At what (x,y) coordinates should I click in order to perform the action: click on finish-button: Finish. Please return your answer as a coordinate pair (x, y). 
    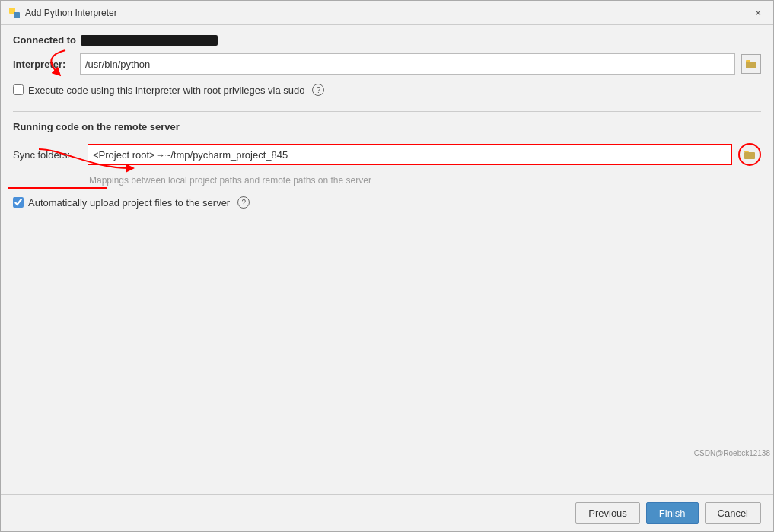
    Looking at the image, I should click on (673, 513).